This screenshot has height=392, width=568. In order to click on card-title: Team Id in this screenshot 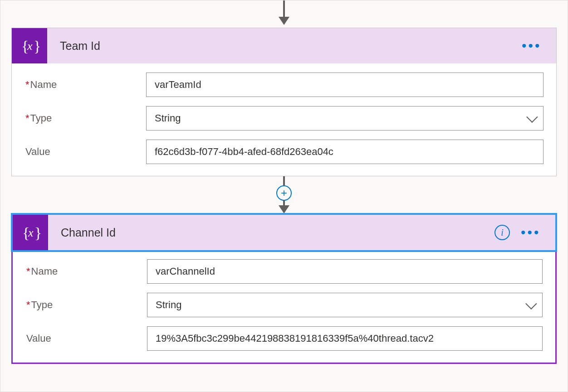, I will do `click(291, 46)`.